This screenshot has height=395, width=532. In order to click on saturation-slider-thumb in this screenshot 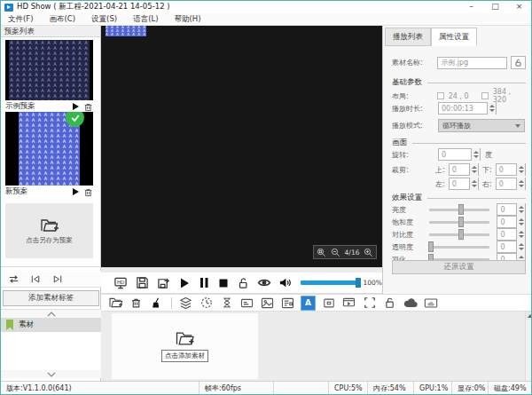, I will do `click(461, 222)`.